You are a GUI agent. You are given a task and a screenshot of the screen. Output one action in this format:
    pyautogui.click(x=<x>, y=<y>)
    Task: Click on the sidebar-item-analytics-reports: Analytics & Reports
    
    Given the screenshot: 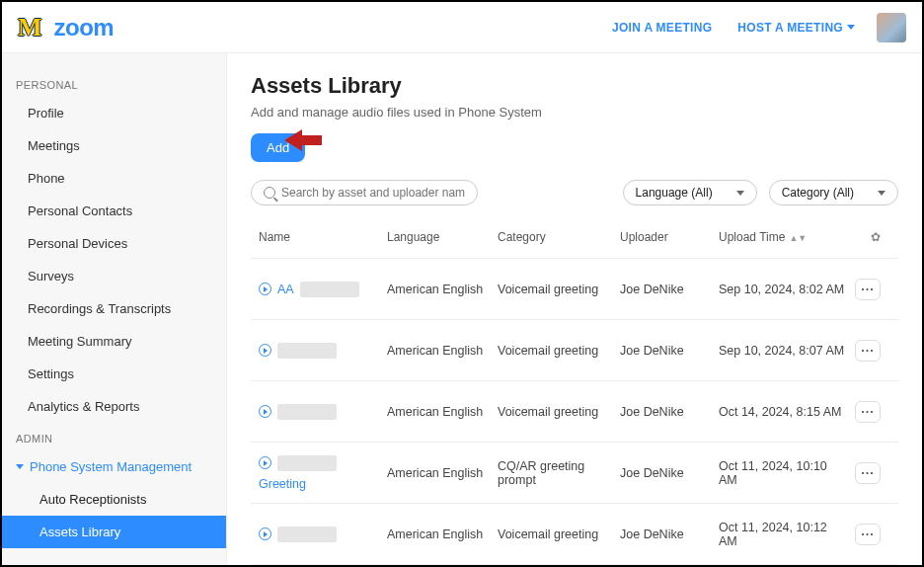 What is the action you would take?
    pyautogui.click(x=115, y=407)
    